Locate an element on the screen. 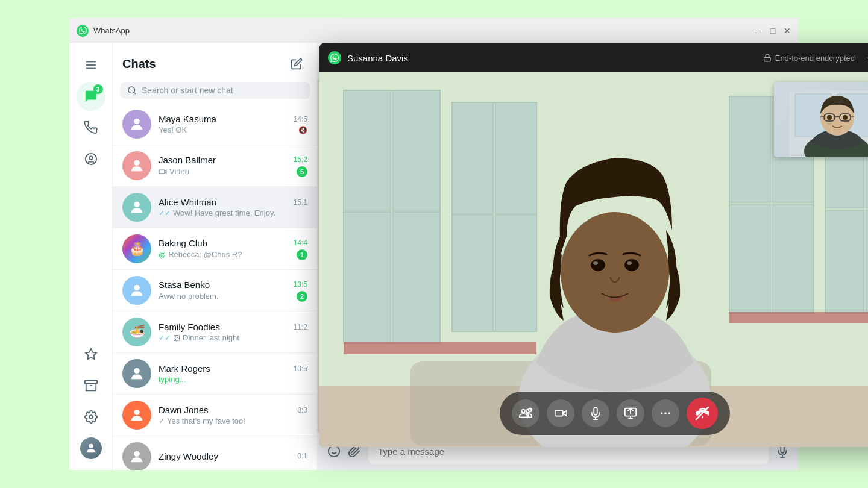 This screenshot has height=488, width=868. app-logo is located at coordinates (83, 31).